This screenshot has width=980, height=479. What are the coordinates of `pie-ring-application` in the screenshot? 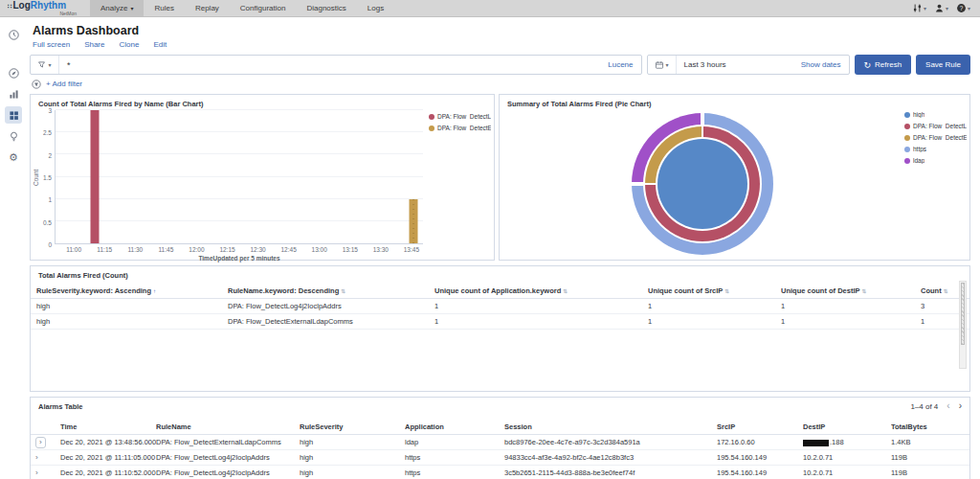 It's located at (702, 184).